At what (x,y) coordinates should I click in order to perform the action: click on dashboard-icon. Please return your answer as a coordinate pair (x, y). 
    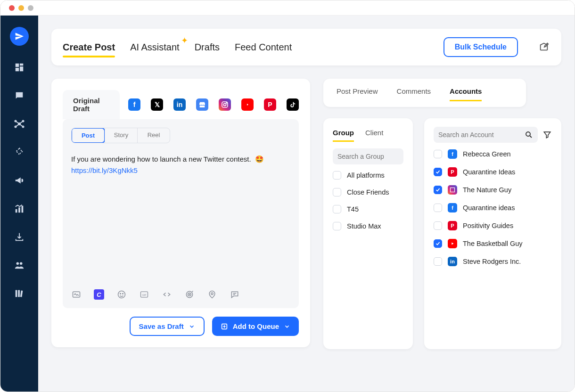
    Looking at the image, I should click on (19, 67).